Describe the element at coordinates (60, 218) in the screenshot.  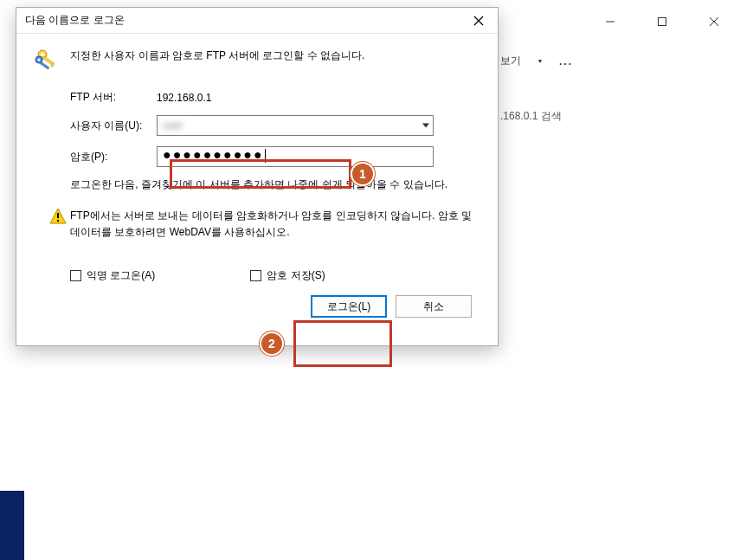
I see `warning-icon` at that location.